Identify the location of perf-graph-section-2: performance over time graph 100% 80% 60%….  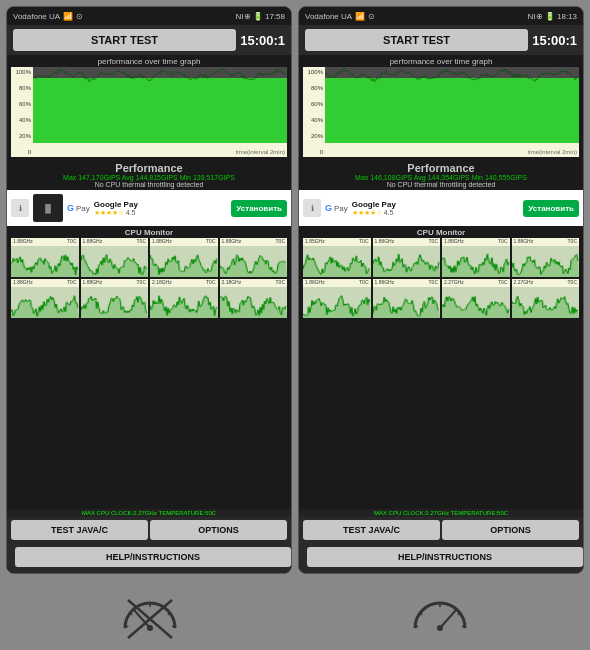
(441, 108).